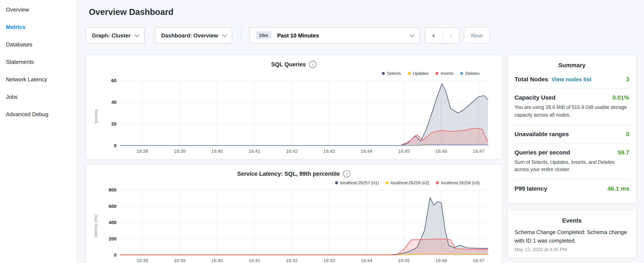  What do you see at coordinates (112, 239) in the screenshot?
I see `svg-text: 200` at bounding box center [112, 239].